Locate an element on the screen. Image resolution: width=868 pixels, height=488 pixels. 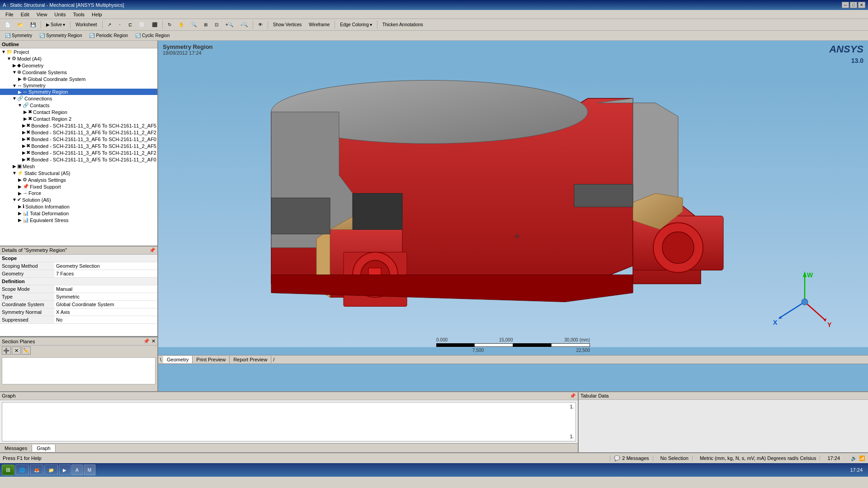
thicken-annotations-button: Thicken Annotations is located at coordinates (403, 25).